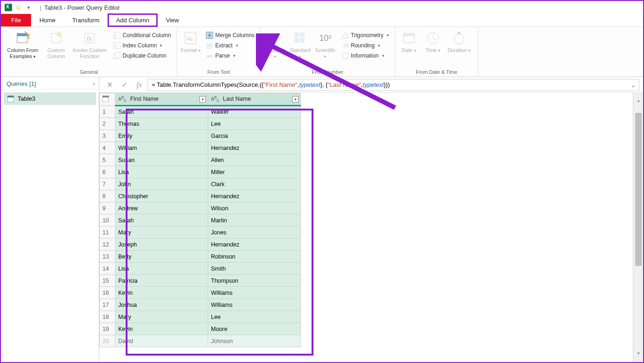 The image size is (644, 363). I want to click on table-row: 4WilliamHernandez, so click(200, 148).